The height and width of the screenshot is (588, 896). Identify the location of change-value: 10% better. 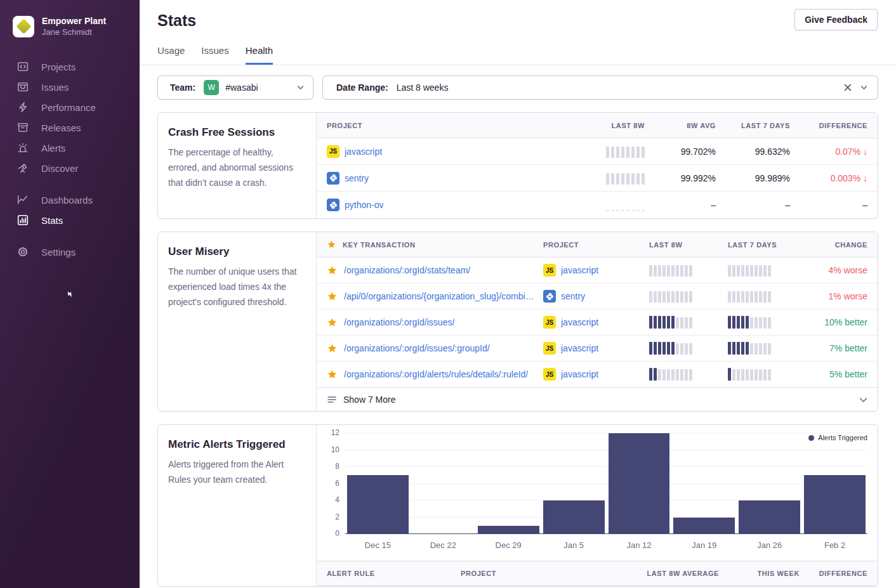
(837, 322).